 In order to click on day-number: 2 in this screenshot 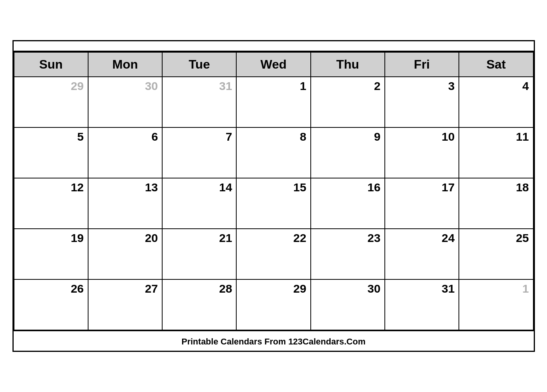, I will do `click(348, 86)`.